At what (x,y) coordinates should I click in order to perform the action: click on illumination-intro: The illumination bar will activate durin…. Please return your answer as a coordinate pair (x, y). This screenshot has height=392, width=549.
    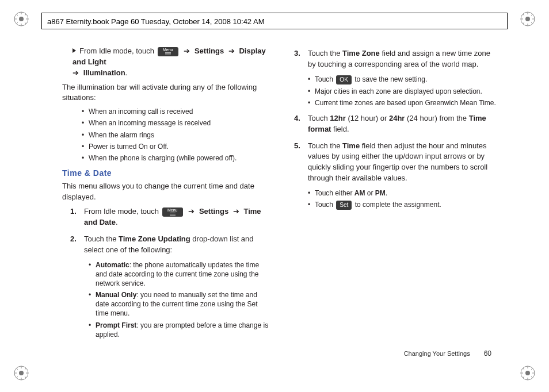
    Looking at the image, I should click on (166, 93).